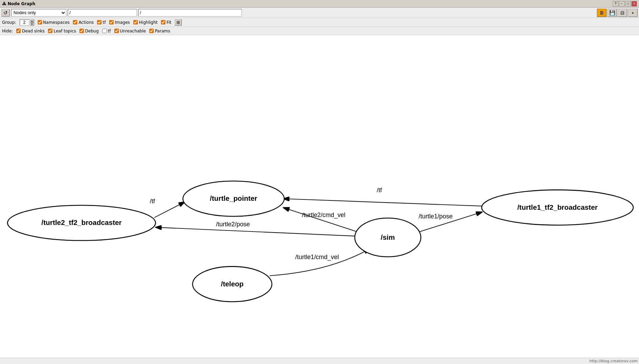 The height and width of the screenshot is (364, 639). What do you see at coordinates (32, 22) in the screenshot?
I see `spin-buttons: ▲ ▼` at bounding box center [32, 22].